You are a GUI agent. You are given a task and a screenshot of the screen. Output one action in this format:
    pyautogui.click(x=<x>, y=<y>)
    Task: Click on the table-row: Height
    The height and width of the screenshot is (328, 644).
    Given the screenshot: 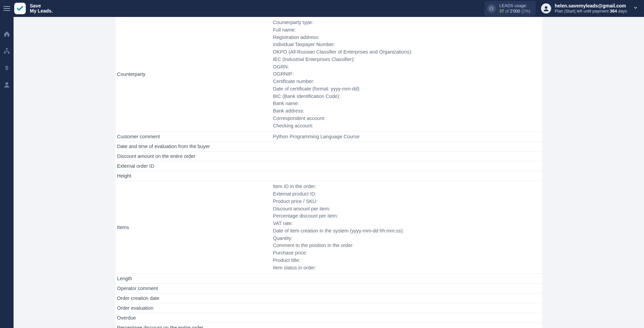 What is the action you would take?
    pyautogui.click(x=329, y=176)
    